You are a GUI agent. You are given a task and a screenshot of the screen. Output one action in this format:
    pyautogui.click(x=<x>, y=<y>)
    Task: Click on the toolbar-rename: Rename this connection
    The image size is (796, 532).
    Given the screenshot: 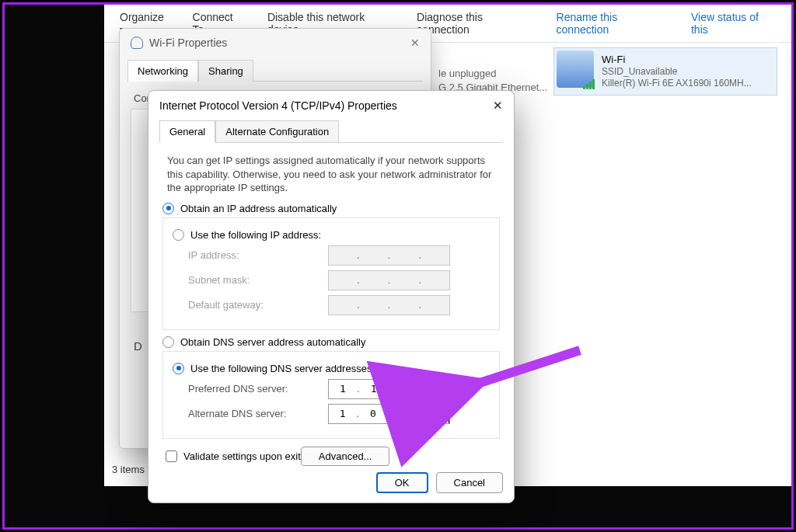 What is the action you would take?
    pyautogui.click(x=613, y=23)
    